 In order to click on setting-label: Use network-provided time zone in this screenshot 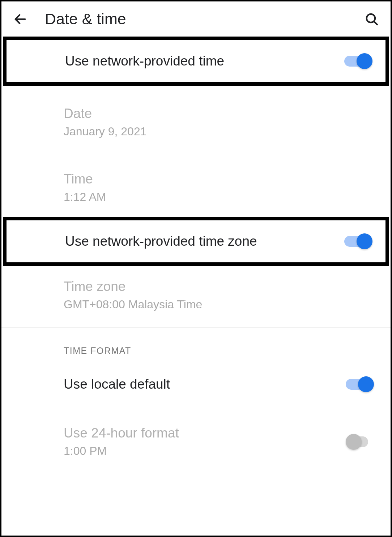, I will do `click(205, 241)`.